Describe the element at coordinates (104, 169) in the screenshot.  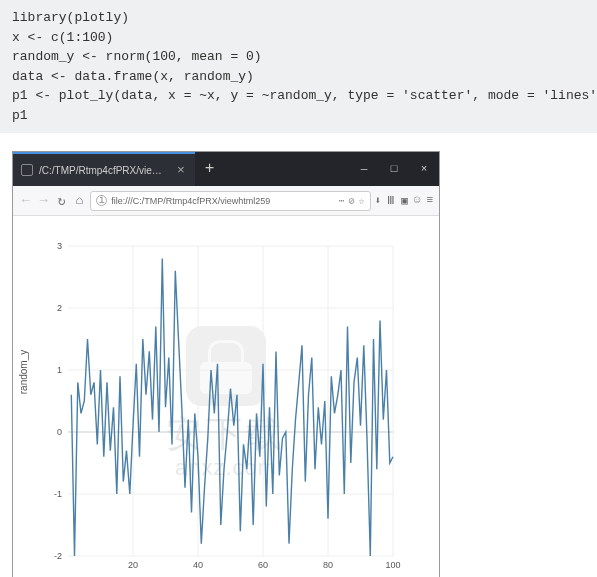
I see `browser-tab: /C:/TMP/Rtmp4cfPRX/viewhtml25 ×` at that location.